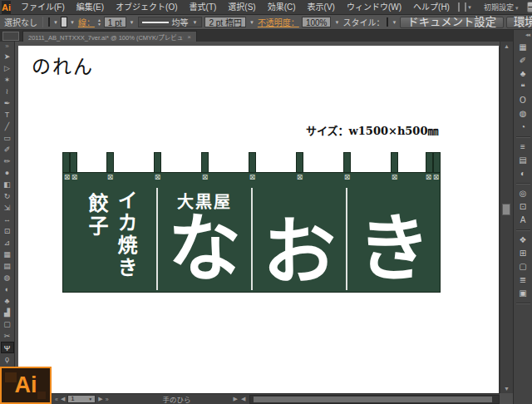 The height and width of the screenshot is (404, 532). Describe the element at coordinates (374, 7) in the screenshot. I see `menu-window: ウィンドウ(W)` at that location.